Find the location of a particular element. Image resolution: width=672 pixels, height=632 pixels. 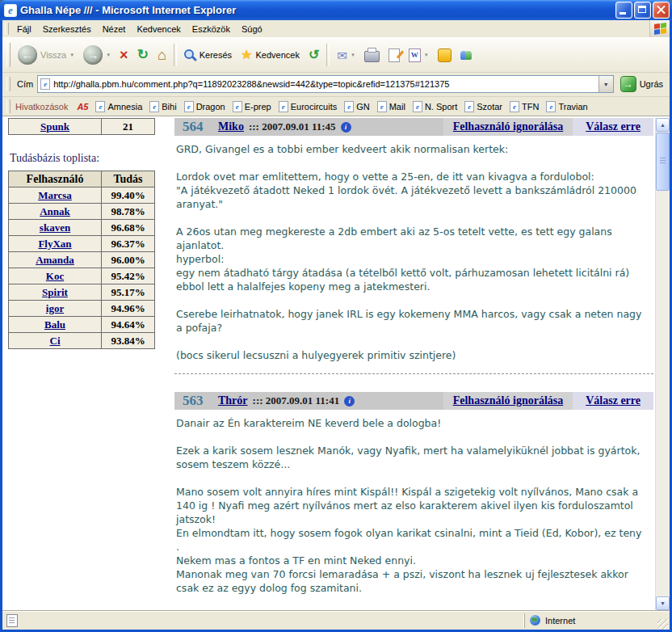

scrollbar-track is located at coordinates (662, 364).